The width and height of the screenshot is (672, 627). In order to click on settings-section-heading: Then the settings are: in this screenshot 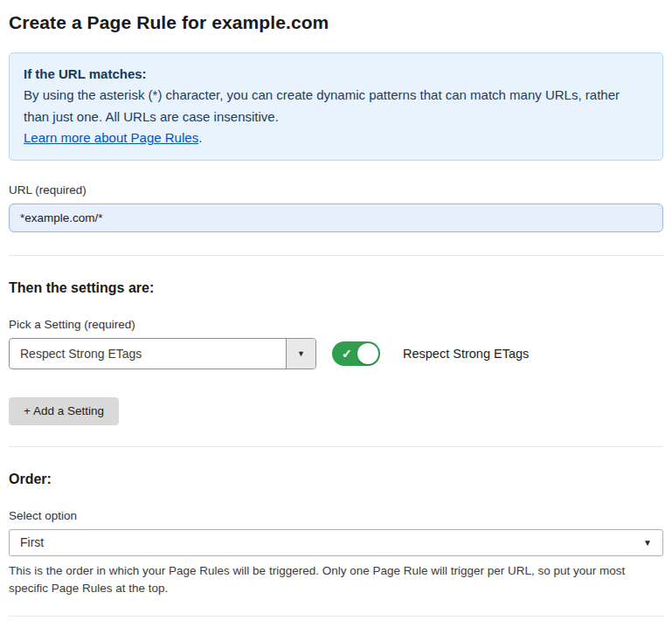, I will do `click(336, 288)`.